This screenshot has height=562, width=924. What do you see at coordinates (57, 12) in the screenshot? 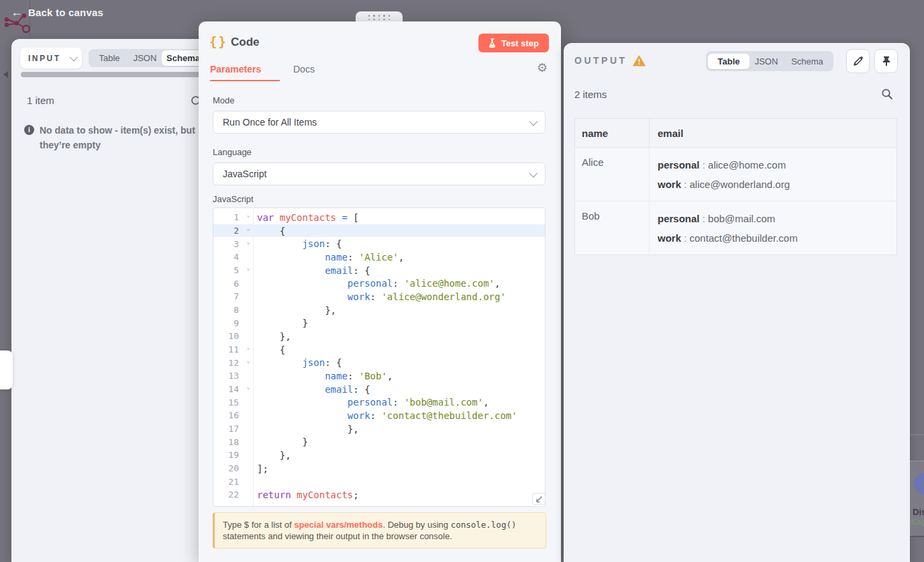
I see `back-to-canvas-button: ← Back to canvas` at bounding box center [57, 12].